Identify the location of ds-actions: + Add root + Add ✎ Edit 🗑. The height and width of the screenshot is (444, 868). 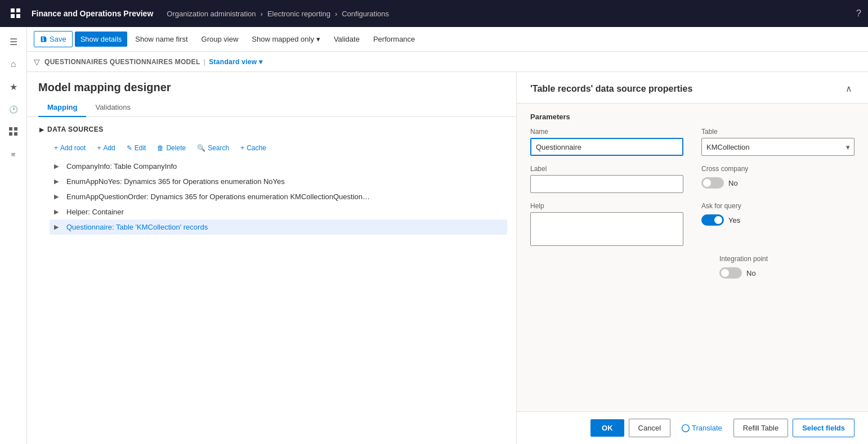
(271, 149).